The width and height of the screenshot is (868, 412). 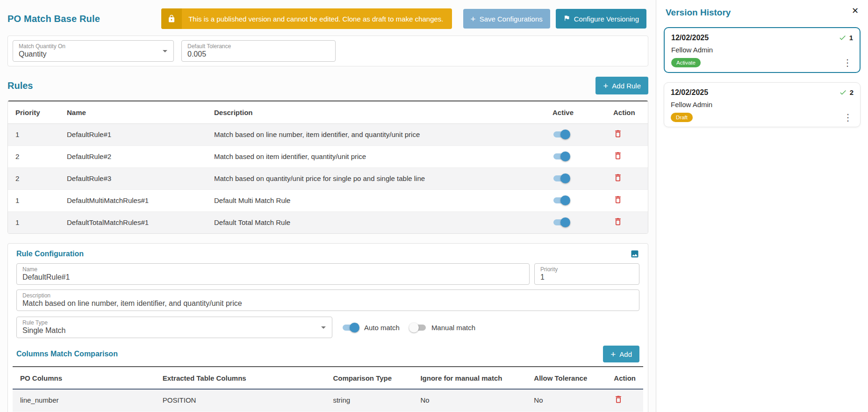 What do you see at coordinates (328, 300) in the screenshot?
I see `description-row: Description Match based on line number, …` at bounding box center [328, 300].